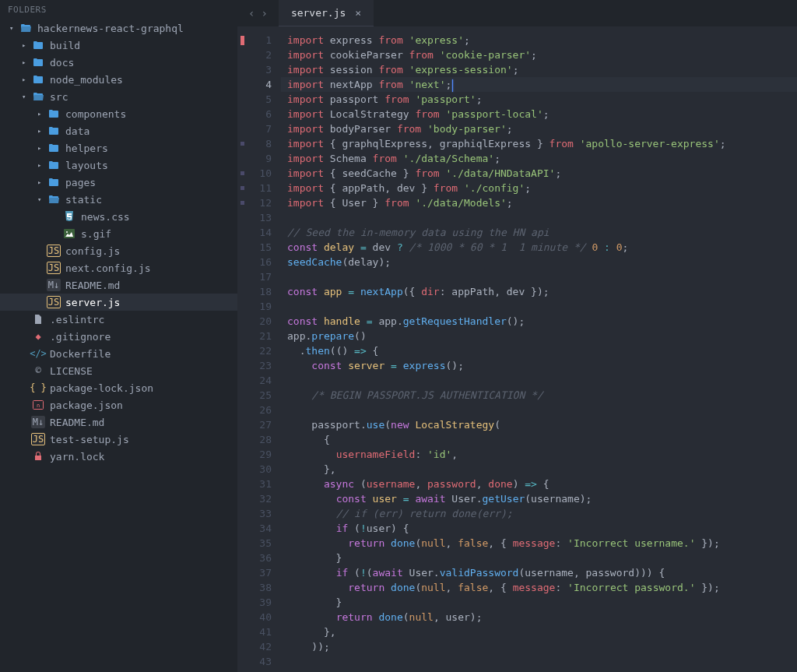 The height and width of the screenshot is (672, 797). What do you see at coordinates (118, 62) in the screenshot?
I see `tree-item-docs: ▸docs` at bounding box center [118, 62].